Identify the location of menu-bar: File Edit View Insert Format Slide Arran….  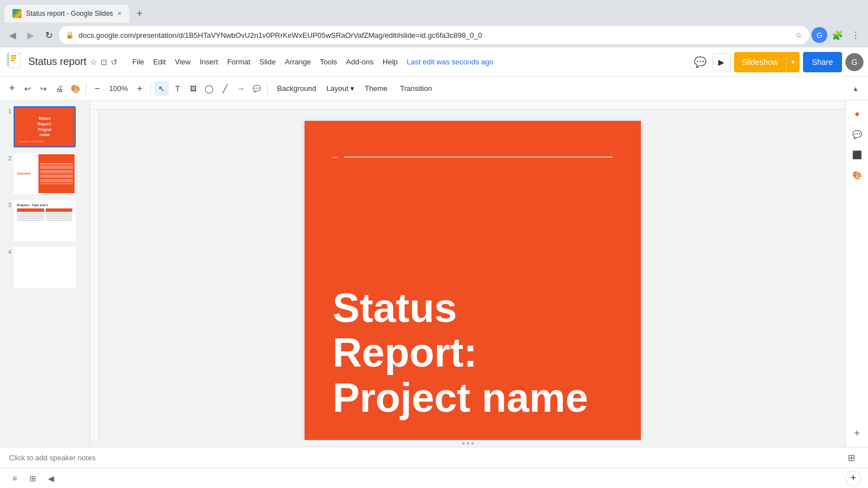
(313, 62).